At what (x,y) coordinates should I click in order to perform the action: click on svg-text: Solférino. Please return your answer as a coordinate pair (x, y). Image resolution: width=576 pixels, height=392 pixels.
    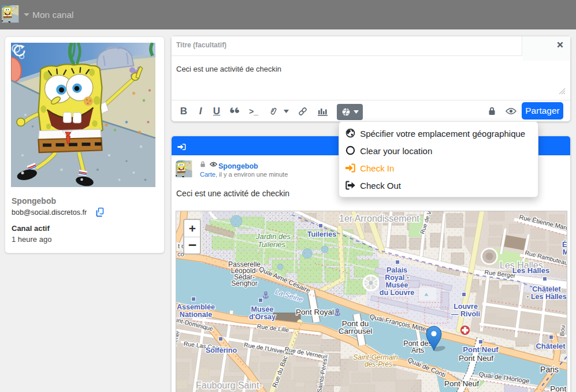
    Looking at the image, I should click on (222, 350).